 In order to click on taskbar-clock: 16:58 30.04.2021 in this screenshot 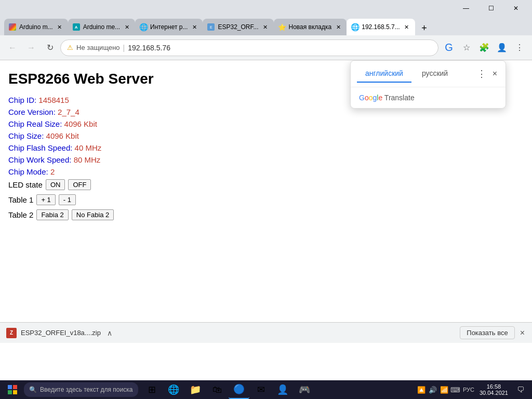, I will do `click(494, 390)`.